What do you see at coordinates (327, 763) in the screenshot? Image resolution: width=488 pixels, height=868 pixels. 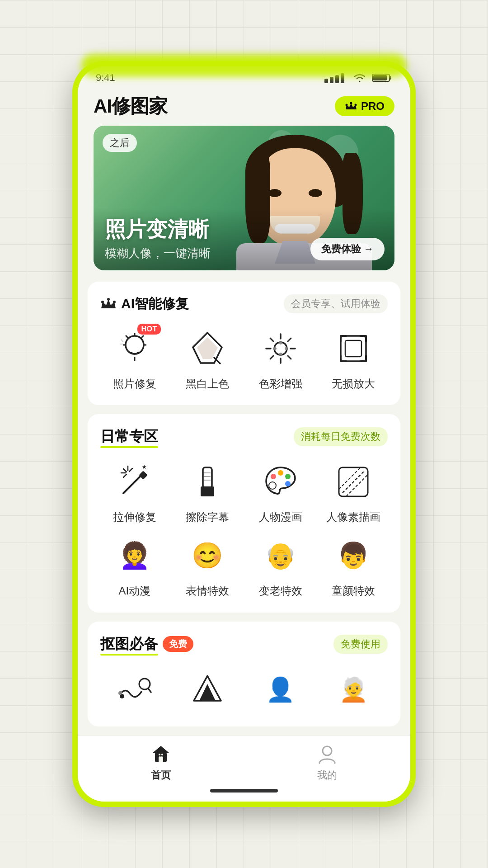 I see `nav-item-mine: 我的` at bounding box center [327, 763].